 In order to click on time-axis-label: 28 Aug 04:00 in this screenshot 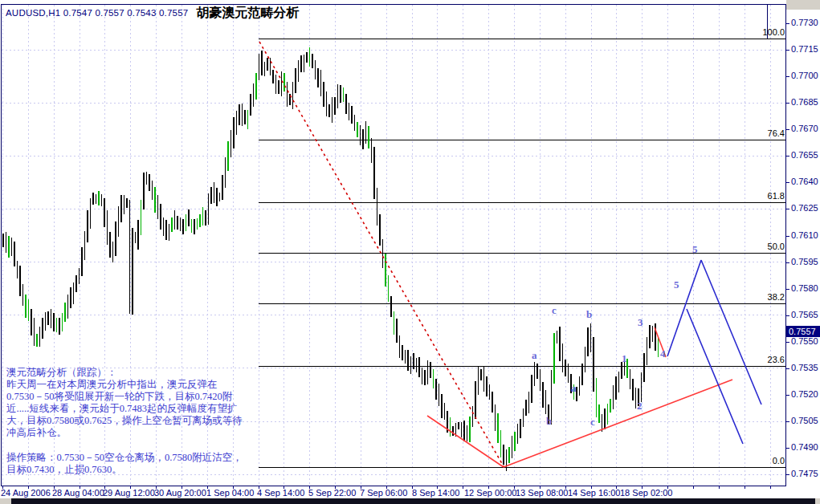, I will do `click(79, 493)`.